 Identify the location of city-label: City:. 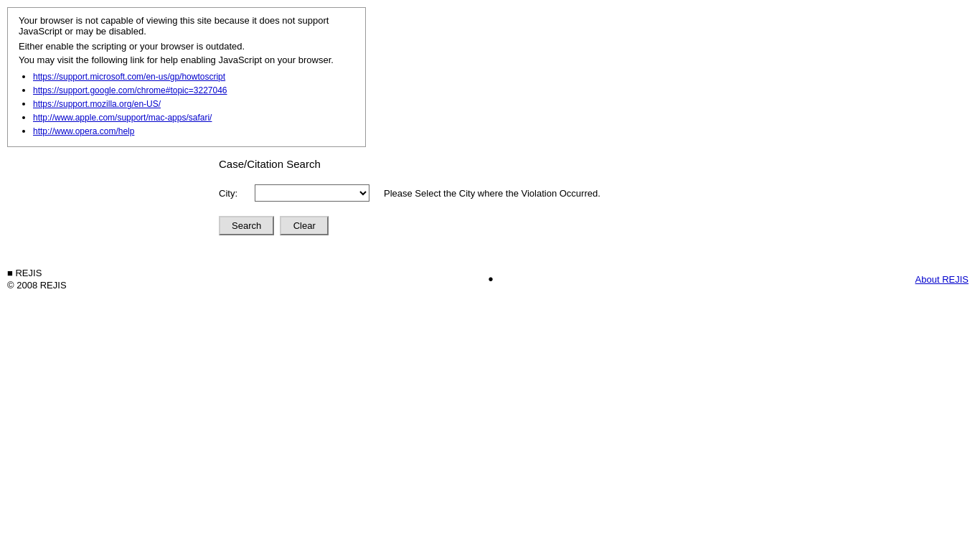
(233, 194).